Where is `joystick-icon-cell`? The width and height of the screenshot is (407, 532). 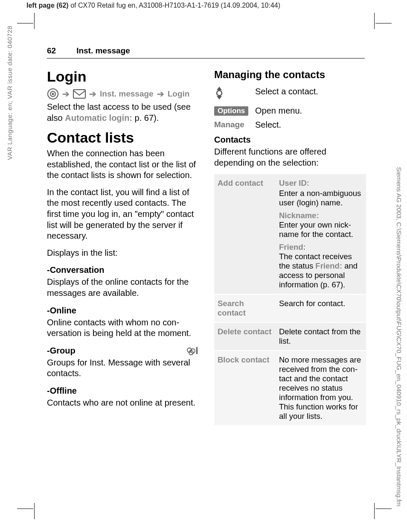
joystick-icon-cell is located at coordinates (235, 94).